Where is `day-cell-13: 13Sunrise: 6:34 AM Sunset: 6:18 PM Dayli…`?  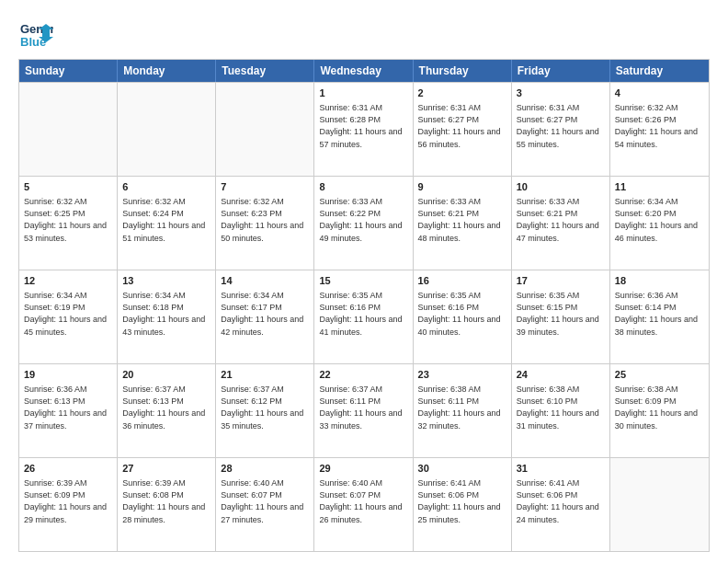
day-cell-13: 13Sunrise: 6:34 AM Sunset: 6:18 PM Dayli… is located at coordinates (167, 316).